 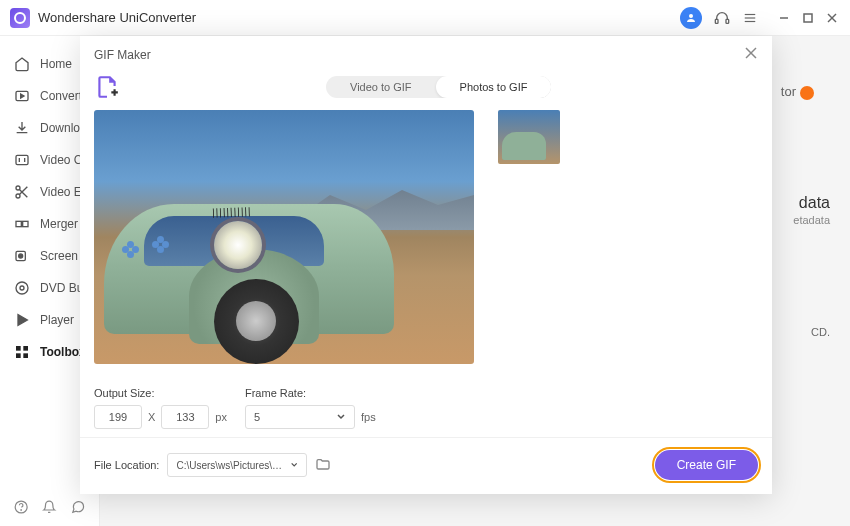 I want to click on disc-icon, so click(x=22, y=288).